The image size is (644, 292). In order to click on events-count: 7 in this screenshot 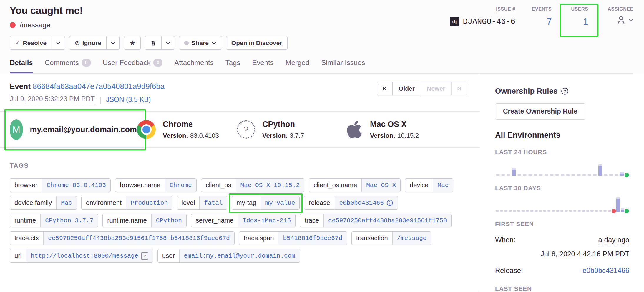, I will do `click(549, 22)`.